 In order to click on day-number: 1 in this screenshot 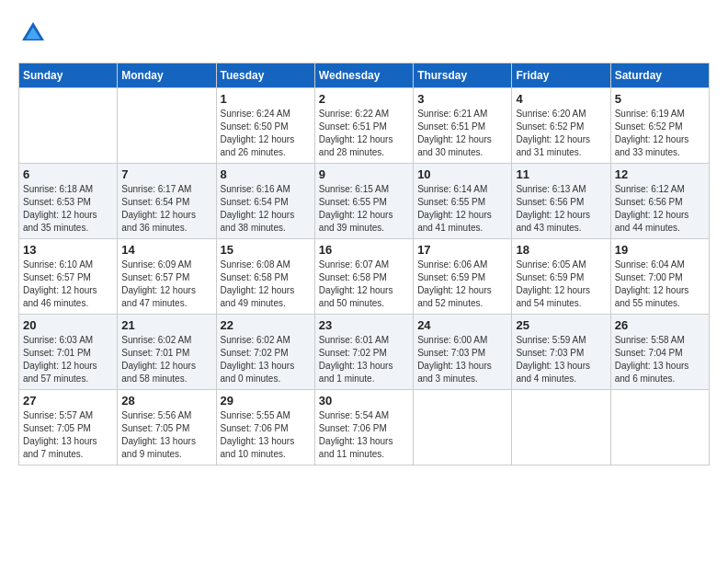, I will do `click(266, 99)`.